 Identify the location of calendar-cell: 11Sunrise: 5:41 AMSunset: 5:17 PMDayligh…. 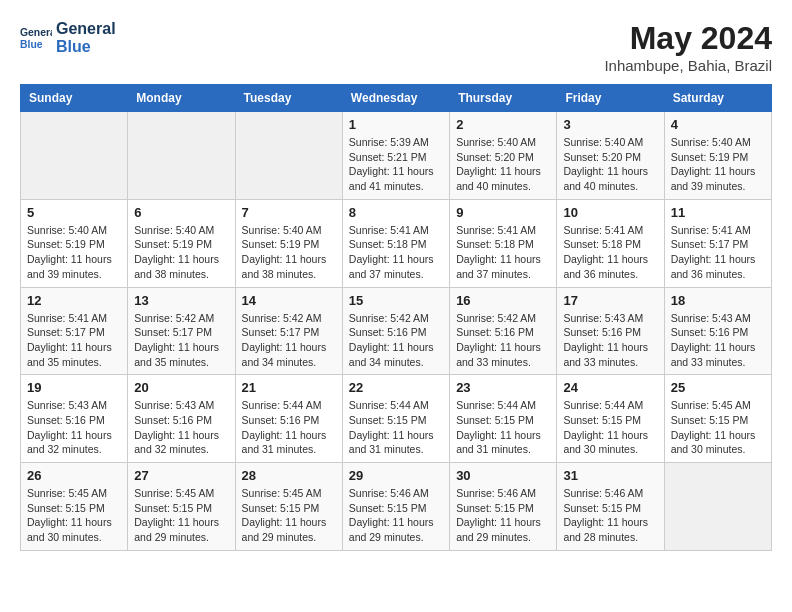
(718, 243).